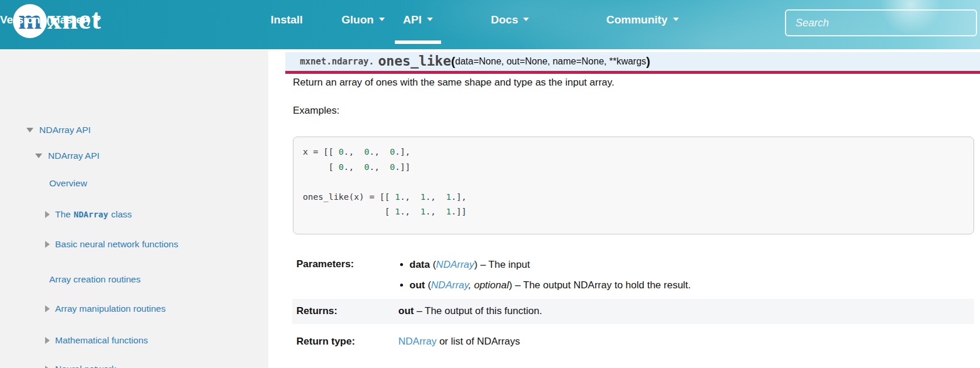 This screenshot has height=368, width=980. What do you see at coordinates (63, 214) in the screenshot?
I see `sidebar-item-label: The` at bounding box center [63, 214].